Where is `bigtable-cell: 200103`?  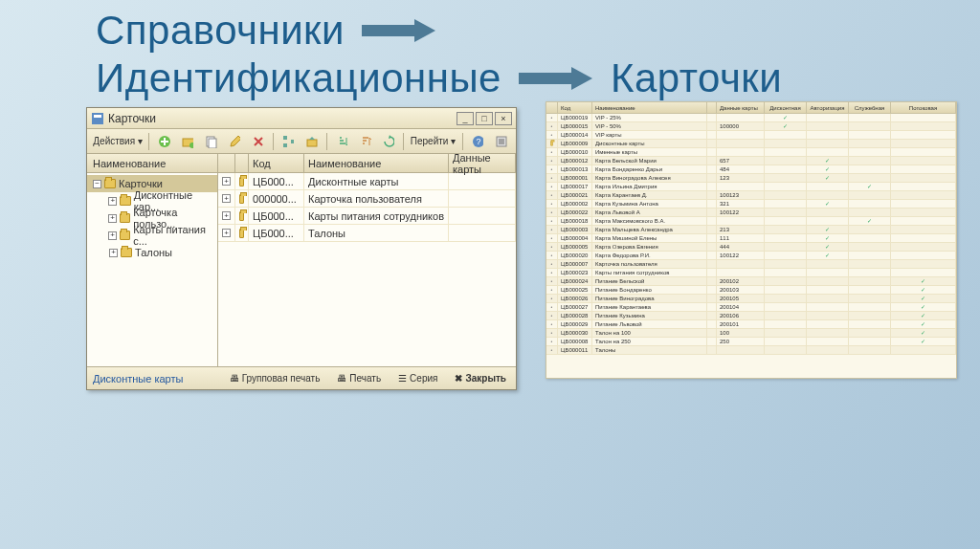 bigtable-cell: 200103 is located at coordinates (741, 290).